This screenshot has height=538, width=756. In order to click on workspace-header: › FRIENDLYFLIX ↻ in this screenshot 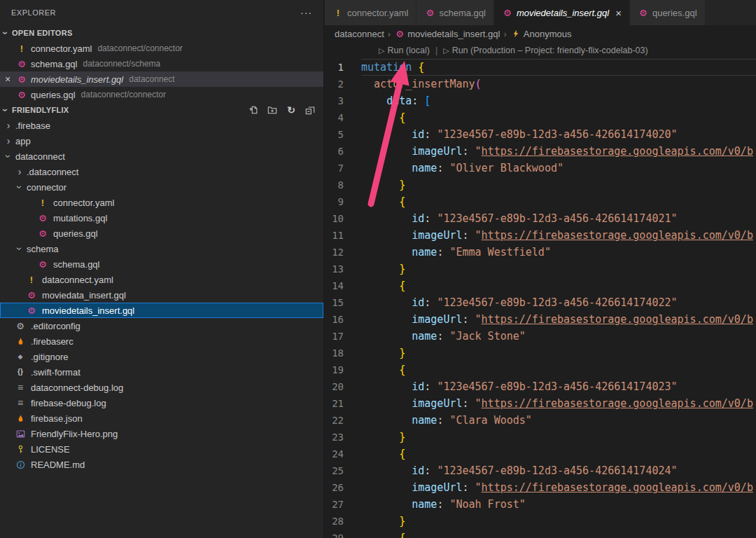, I will do `click(162, 110)`.